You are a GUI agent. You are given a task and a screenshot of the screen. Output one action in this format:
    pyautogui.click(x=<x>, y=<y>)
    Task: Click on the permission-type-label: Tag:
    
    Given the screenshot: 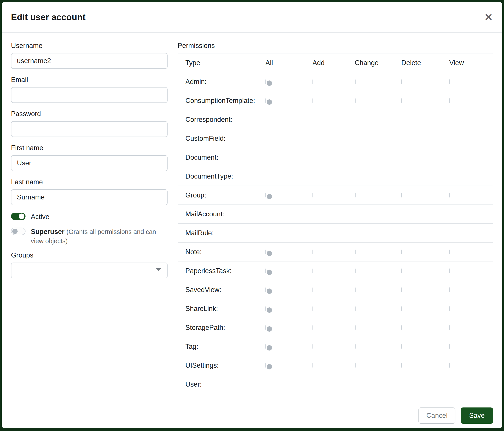 What is the action you would take?
    pyautogui.click(x=222, y=347)
    